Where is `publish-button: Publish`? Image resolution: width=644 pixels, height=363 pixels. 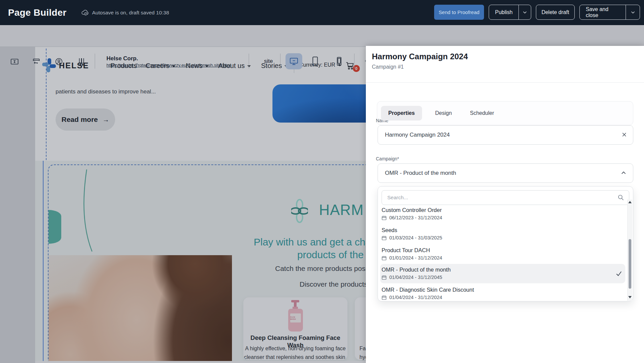
publish-button: Publish is located at coordinates (504, 12).